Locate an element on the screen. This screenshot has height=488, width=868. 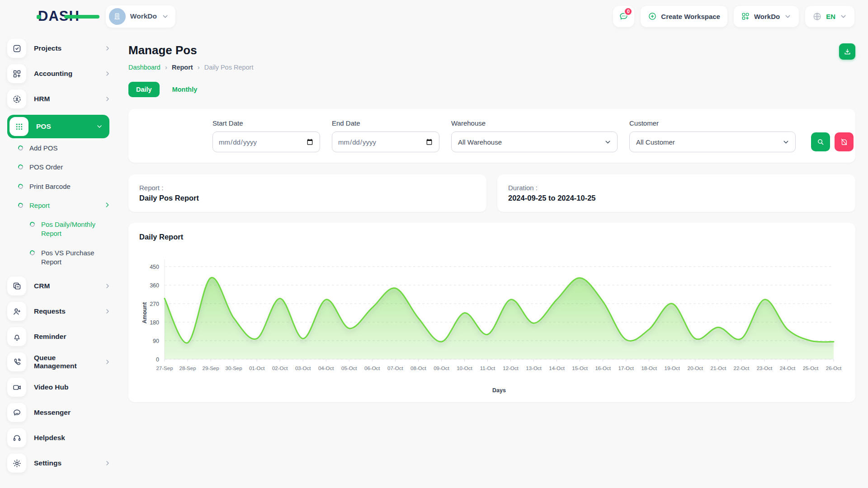
sidebar-item-pos-vs-purchase-report: Pos VS Purchase Report is located at coordinates (71, 258).